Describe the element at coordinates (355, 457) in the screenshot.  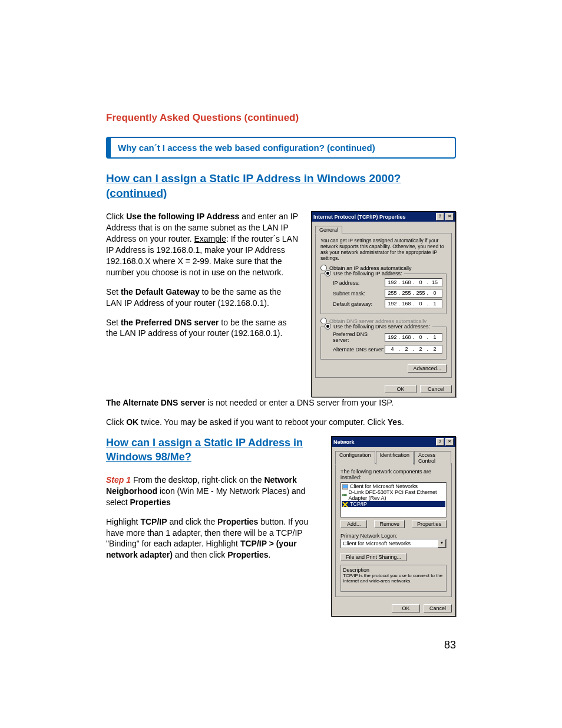
I see `tab-configuration: Configuration` at that location.